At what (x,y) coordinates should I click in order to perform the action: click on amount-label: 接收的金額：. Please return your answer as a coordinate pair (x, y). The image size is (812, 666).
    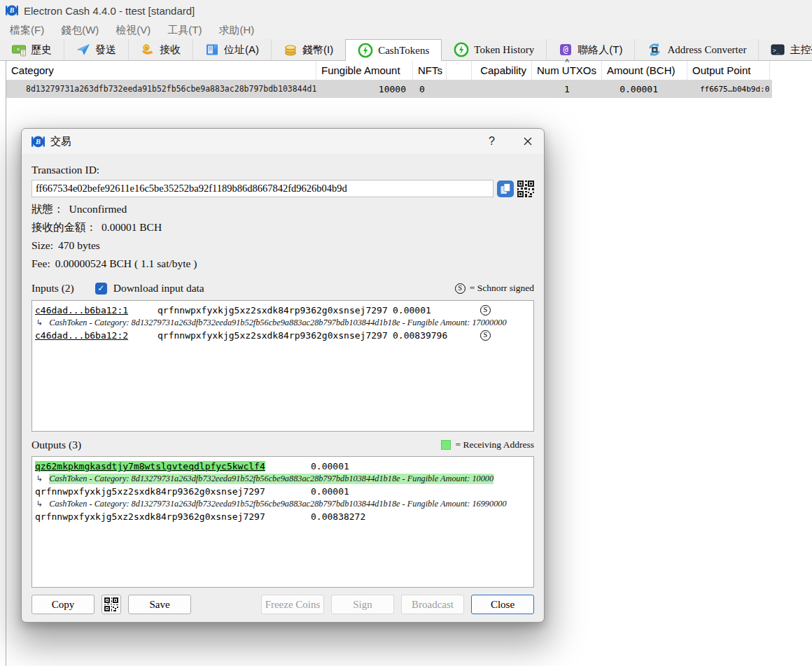
    Looking at the image, I should click on (64, 227).